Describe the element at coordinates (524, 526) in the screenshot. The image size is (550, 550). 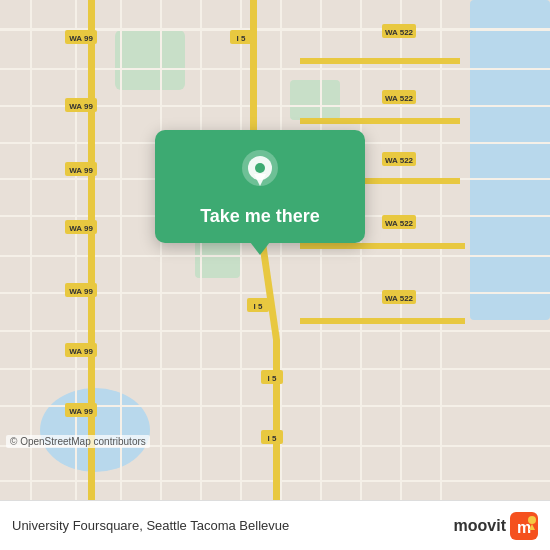
I see `moovit-logo-icon: m` at that location.